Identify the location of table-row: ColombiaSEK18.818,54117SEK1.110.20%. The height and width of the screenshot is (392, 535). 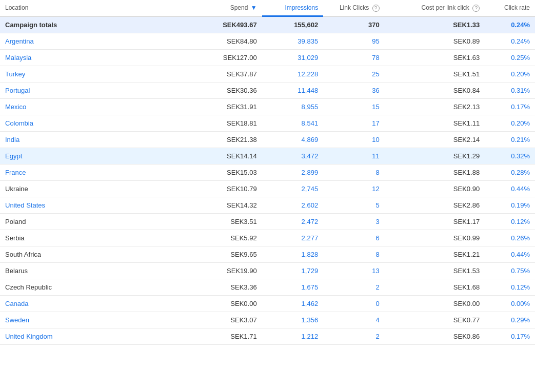
(268, 123).